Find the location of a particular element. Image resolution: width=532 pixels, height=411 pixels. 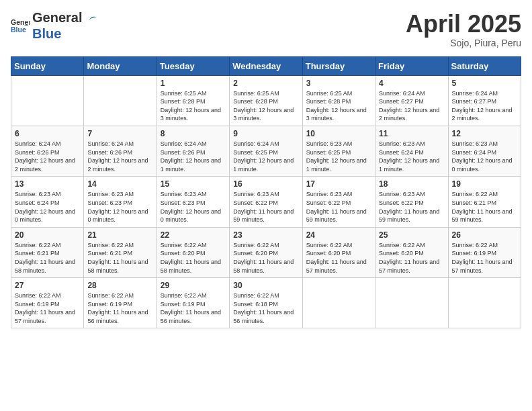

logo-general: General is located at coordinates (57, 19).